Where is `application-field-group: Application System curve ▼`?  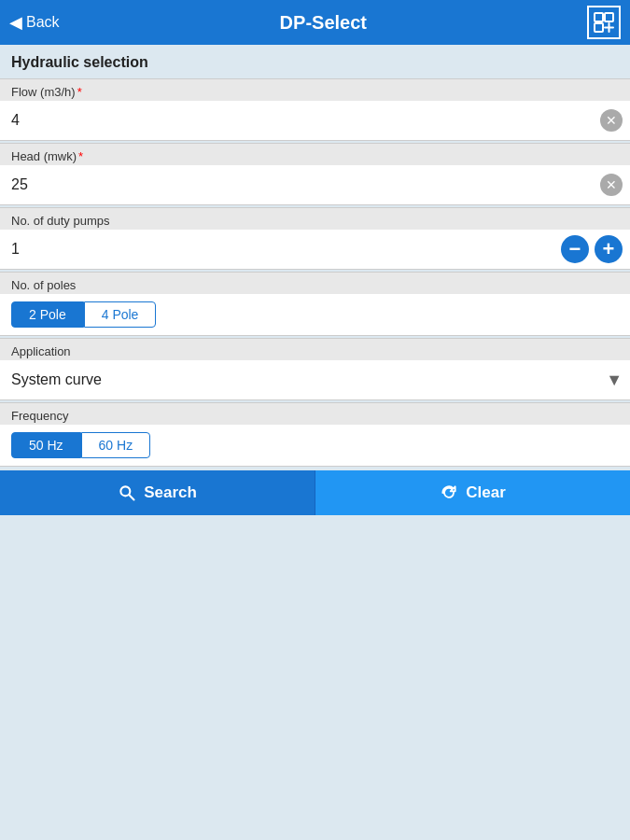 application-field-group: Application System curve ▼ is located at coordinates (315, 370).